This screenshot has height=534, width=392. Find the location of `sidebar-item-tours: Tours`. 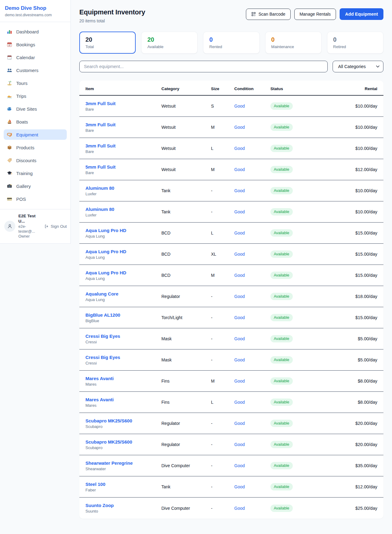

sidebar-item-tours: Tours is located at coordinates (35, 83).